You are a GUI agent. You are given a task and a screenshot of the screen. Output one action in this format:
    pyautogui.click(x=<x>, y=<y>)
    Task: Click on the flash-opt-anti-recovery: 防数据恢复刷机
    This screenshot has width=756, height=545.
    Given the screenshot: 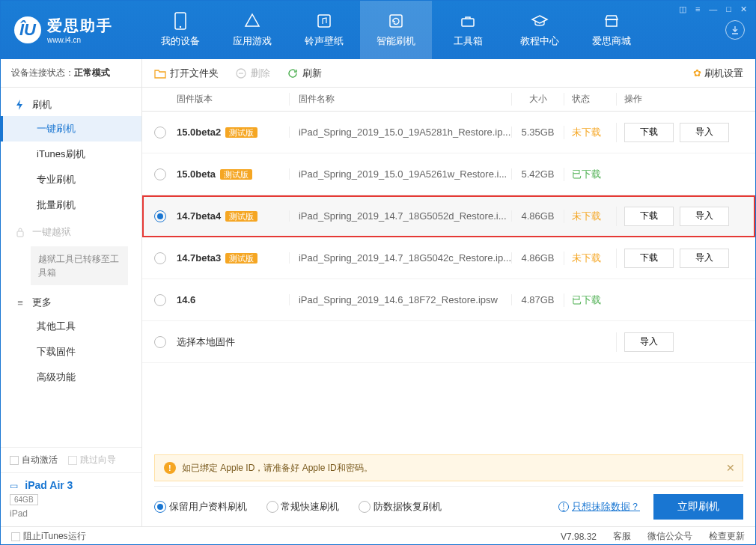 What is the action you would take?
    pyautogui.click(x=400, y=507)
    